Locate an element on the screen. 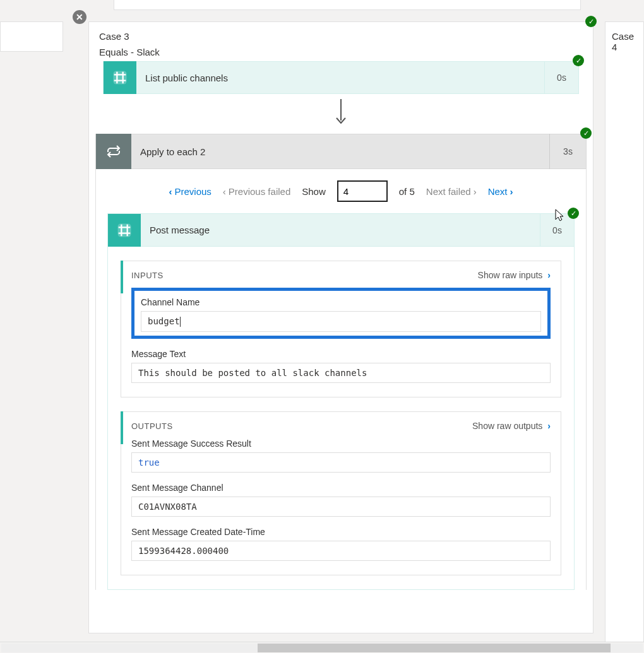  horizontal-scrollbar is located at coordinates (322, 647).